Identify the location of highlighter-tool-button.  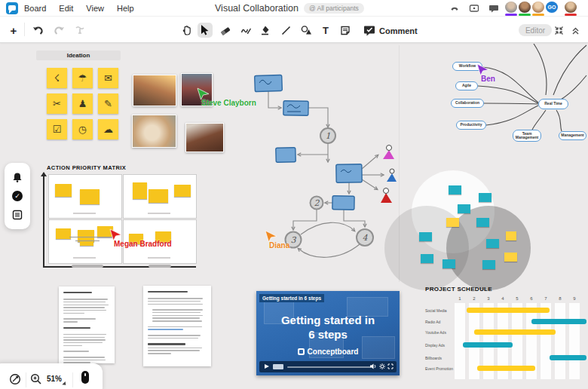
(265, 30).